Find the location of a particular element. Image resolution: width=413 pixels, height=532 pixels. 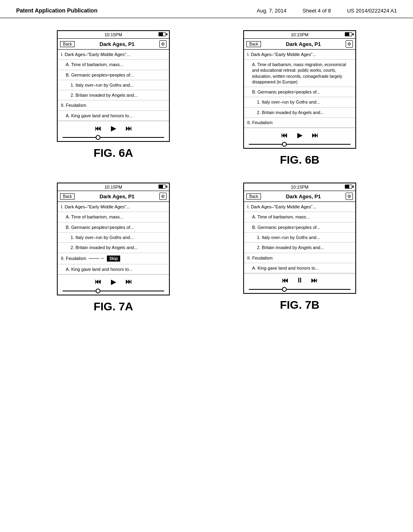

outline-item-6a-2: B. Germanic peoples=peoples of... is located at coordinates (113, 75).